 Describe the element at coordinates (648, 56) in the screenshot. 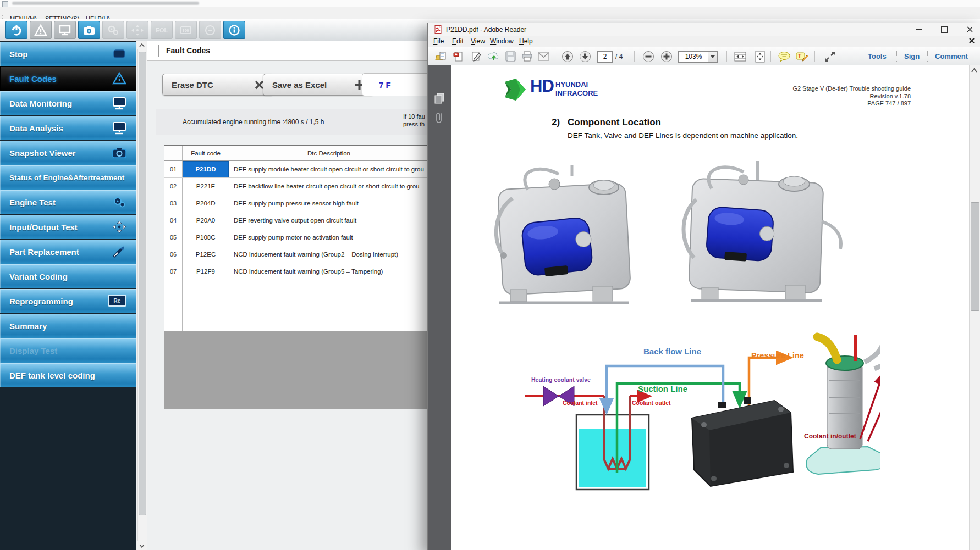

I see `zoom-out-icon` at that location.